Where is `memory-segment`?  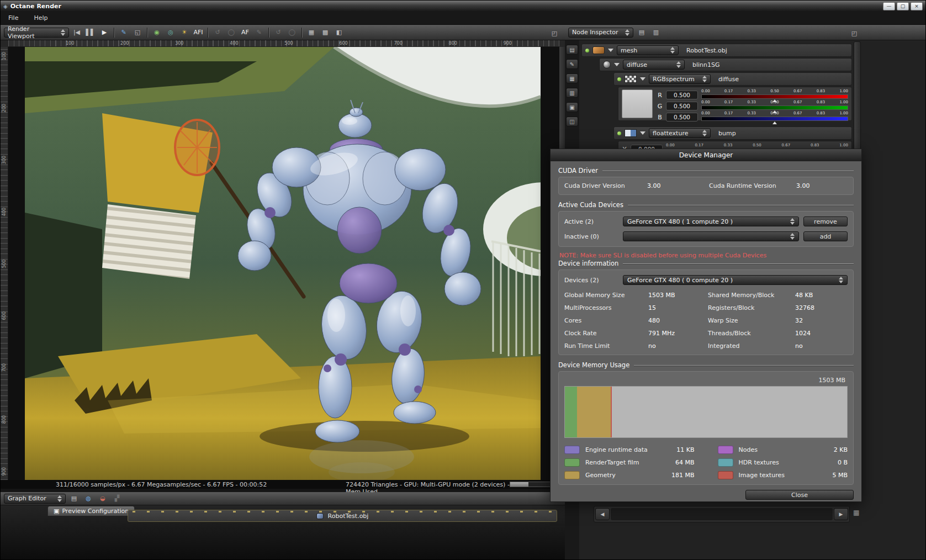 memory-segment is located at coordinates (611, 412).